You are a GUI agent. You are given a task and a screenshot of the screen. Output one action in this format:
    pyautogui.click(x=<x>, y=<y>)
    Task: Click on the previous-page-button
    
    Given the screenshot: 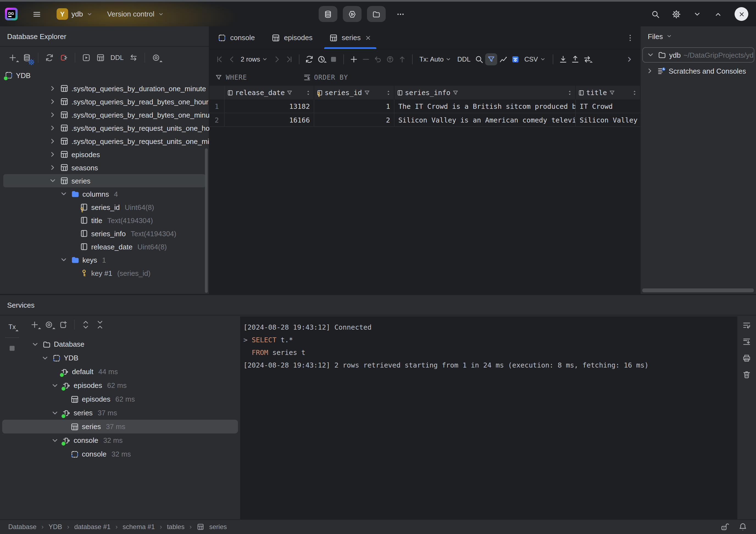 What is the action you would take?
    pyautogui.click(x=232, y=59)
    